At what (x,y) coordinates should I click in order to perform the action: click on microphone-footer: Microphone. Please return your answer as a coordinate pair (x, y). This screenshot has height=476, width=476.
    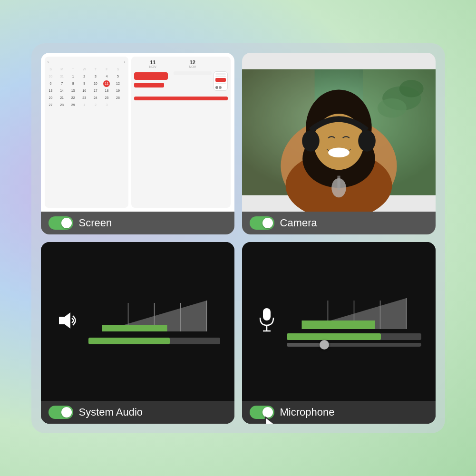
    Looking at the image, I should click on (339, 412).